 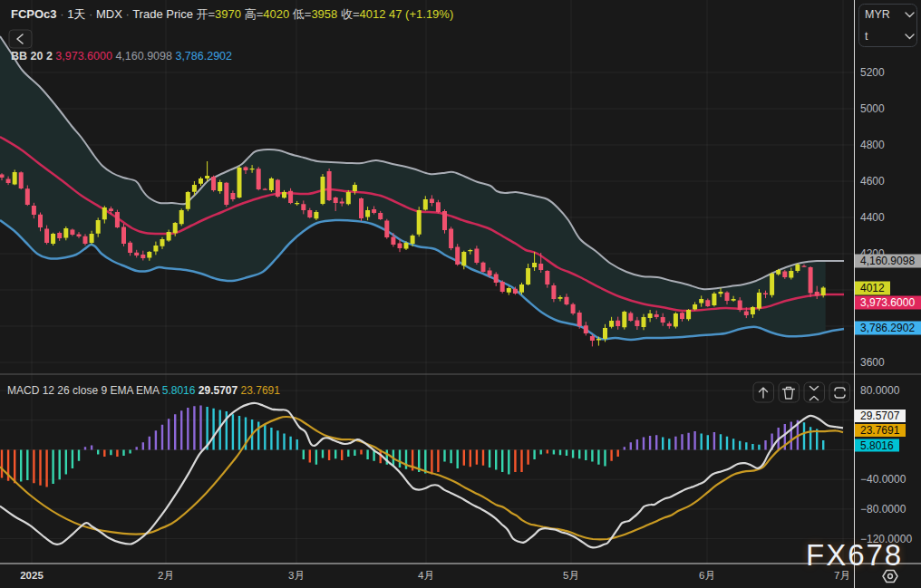 What do you see at coordinates (872, 109) in the screenshot?
I see `svg-text: 5000` at bounding box center [872, 109].